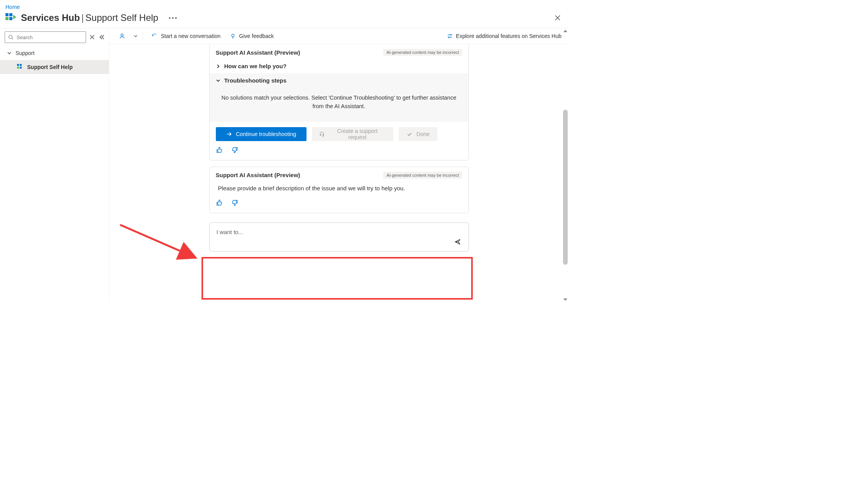  Describe the element at coordinates (92, 37) in the screenshot. I see `clear-search-button` at that location.